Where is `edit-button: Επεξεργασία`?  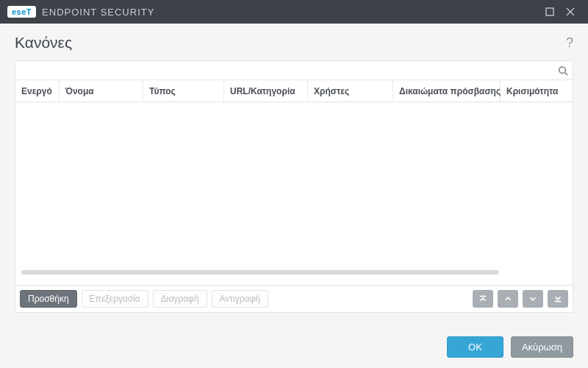
edit-button: Επεξεργασία is located at coordinates (115, 299).